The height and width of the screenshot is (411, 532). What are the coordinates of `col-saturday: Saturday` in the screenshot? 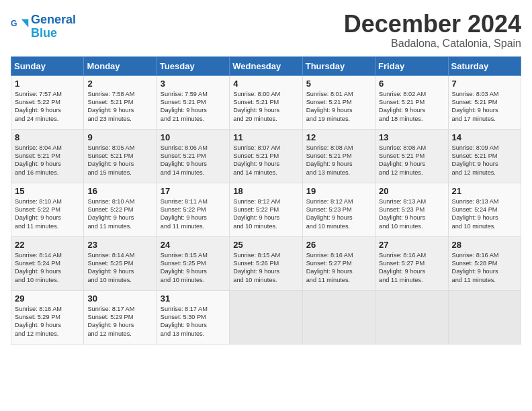 It's located at (484, 66).